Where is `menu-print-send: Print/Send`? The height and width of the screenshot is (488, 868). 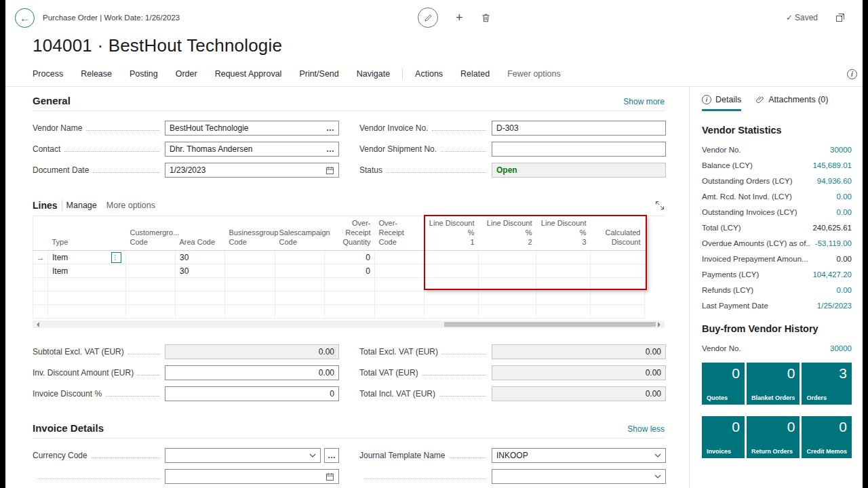
menu-print-send: Print/Send is located at coordinates (319, 74).